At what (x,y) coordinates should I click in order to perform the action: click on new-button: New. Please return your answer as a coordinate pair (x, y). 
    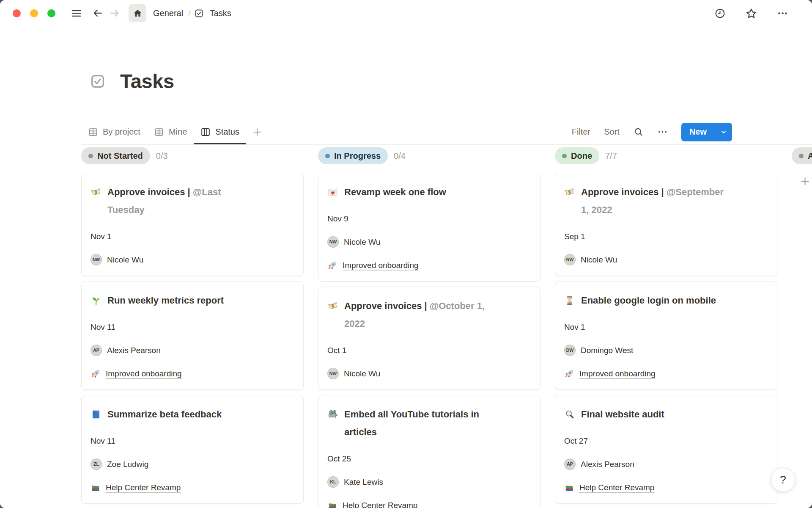
    Looking at the image, I should click on (707, 132).